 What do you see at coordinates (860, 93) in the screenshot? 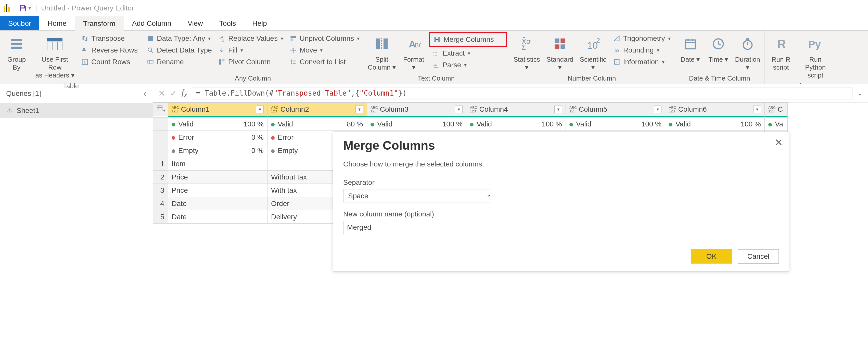
I see `expand-formula-icon: ⌄` at bounding box center [860, 93].